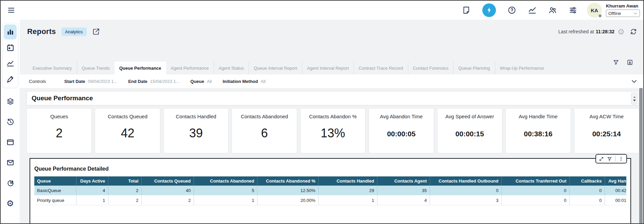  What do you see at coordinates (330, 191) in the screenshot?
I see `queue-performance-table: Queue Days Active Total Contacts Queued …` at bounding box center [330, 191].